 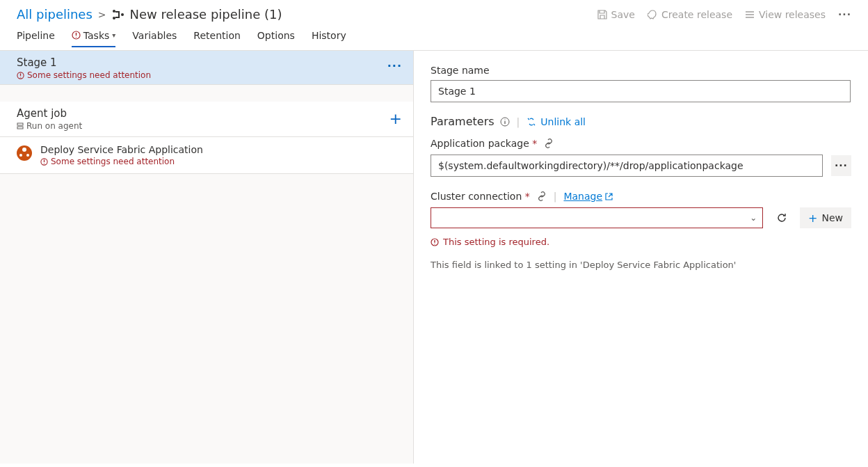 I want to click on tab-history: History, so click(x=329, y=38).